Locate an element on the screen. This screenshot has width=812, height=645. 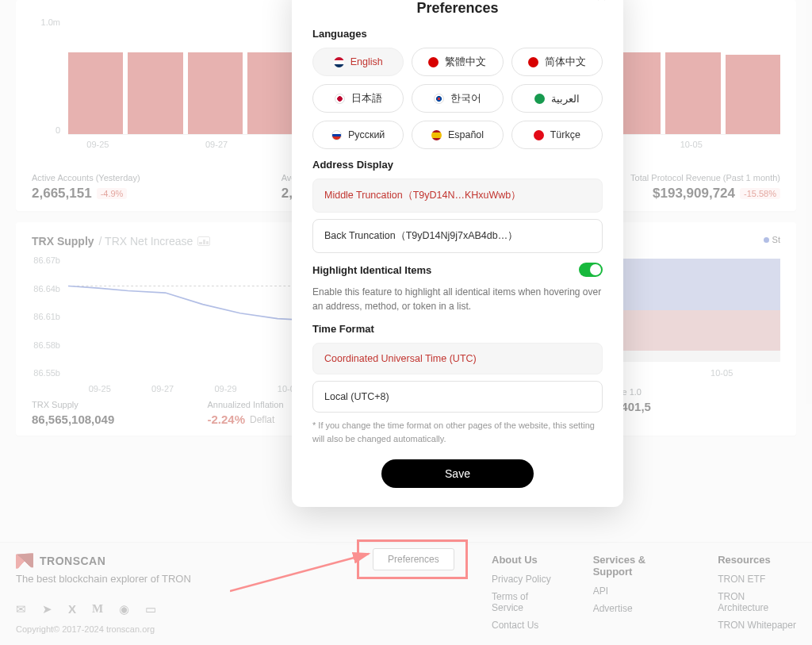
lang-option-zh-tw: 繁體中文 is located at coordinates (457, 62).